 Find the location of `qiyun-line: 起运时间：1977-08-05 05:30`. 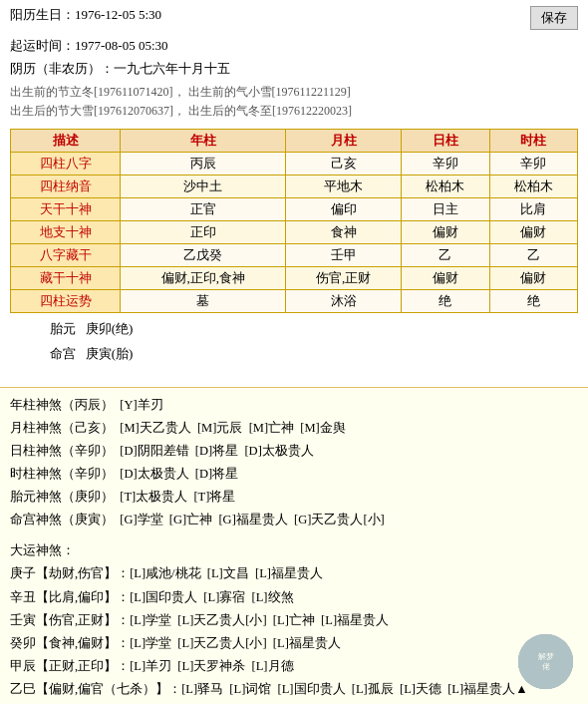

qiyun-line: 起运时间：1977-08-05 05:30 is located at coordinates (294, 46).